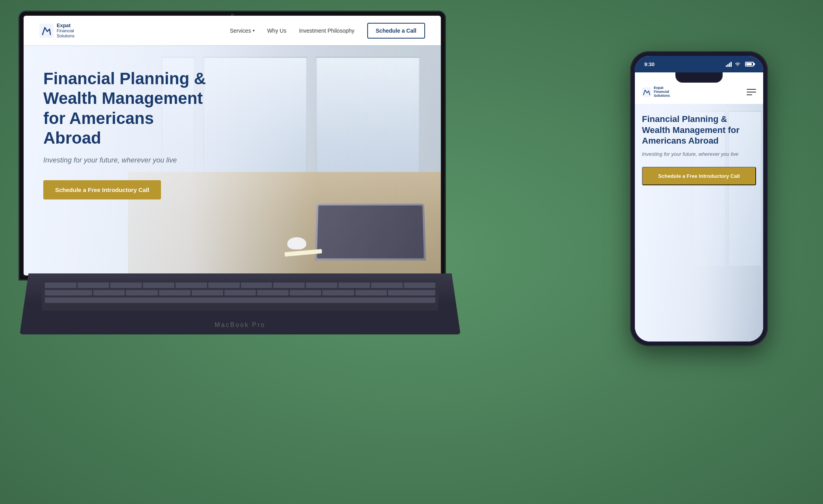 The height and width of the screenshot is (504, 823). I want to click on signal-icon, so click(729, 65).